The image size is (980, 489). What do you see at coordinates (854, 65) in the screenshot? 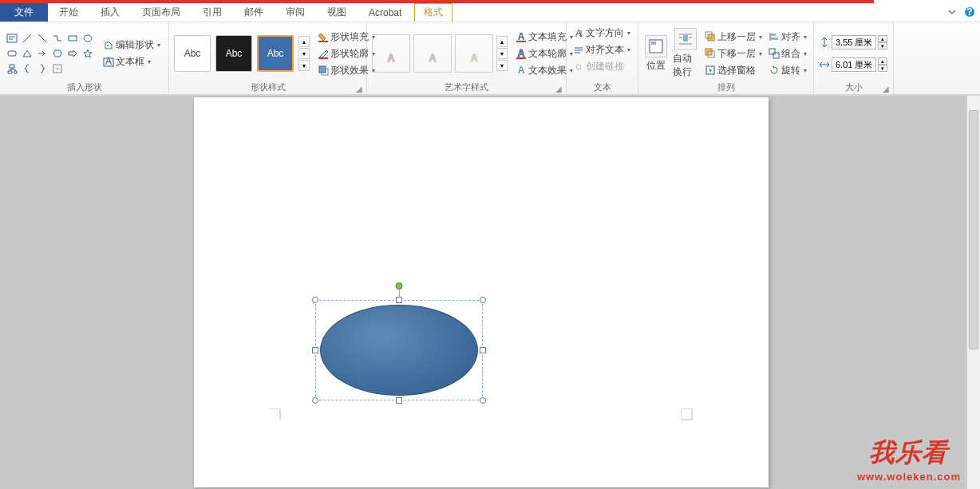
I see `width-input` at bounding box center [854, 65].